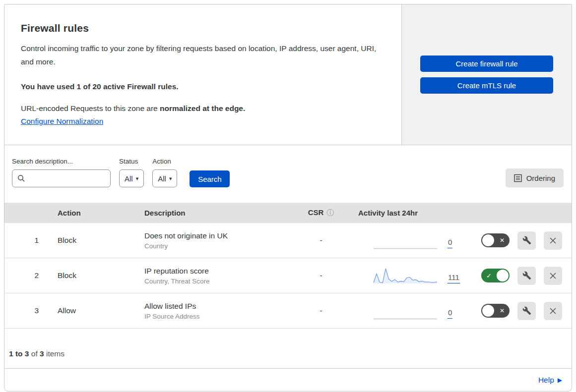  What do you see at coordinates (62, 172) in the screenshot?
I see `search-field: Search description...` at bounding box center [62, 172].